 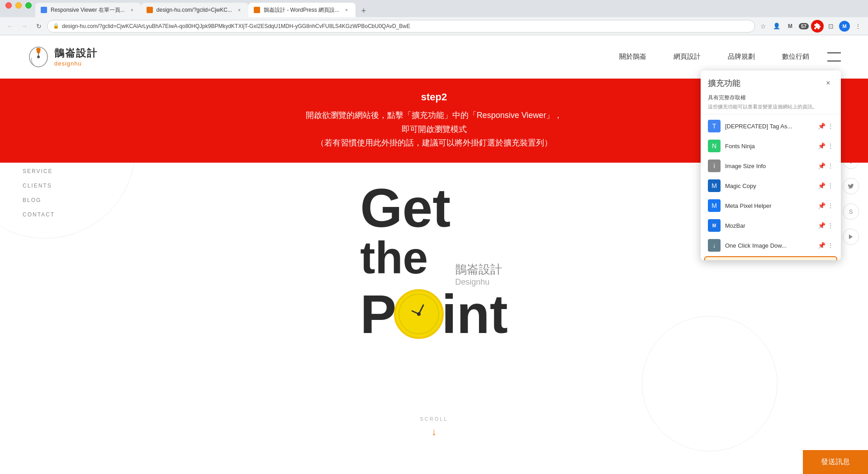 I want to click on ext-more-fonts: ⋮, so click(x=830, y=146).